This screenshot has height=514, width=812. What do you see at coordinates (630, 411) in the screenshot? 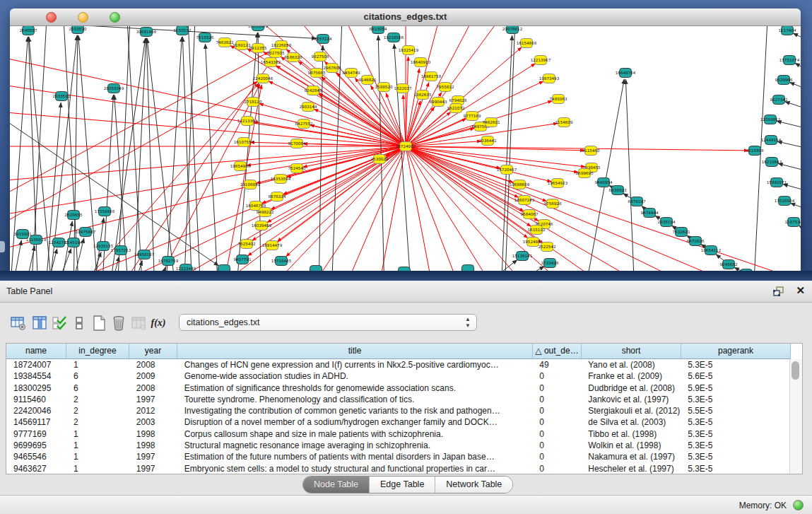
I see `table-cell: Stergiakouli et al. (2012)` at bounding box center [630, 411].